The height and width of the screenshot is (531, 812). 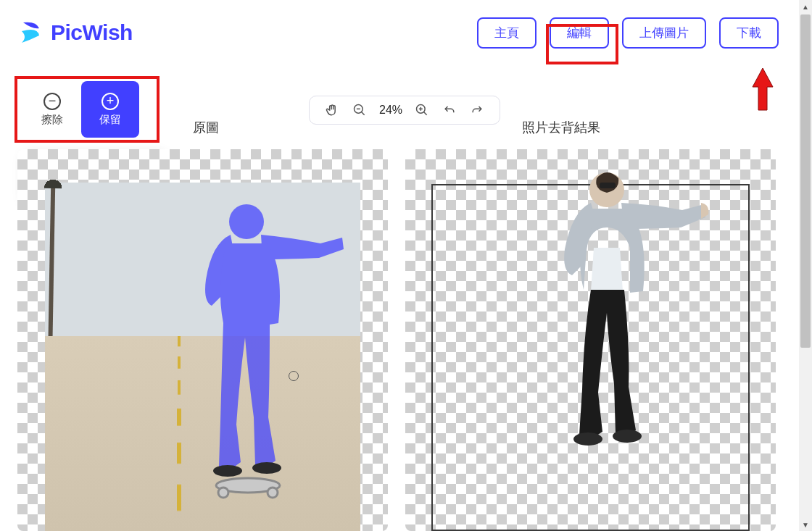 I want to click on redo-icon, so click(x=477, y=110).